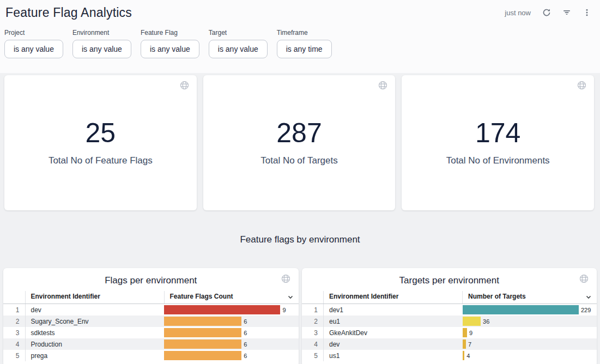 Image resolution: width=600 pixels, height=364 pixels. What do you see at coordinates (151, 332) in the screenshot?
I see `table-row: 3 sdktests 6` at bounding box center [151, 332].